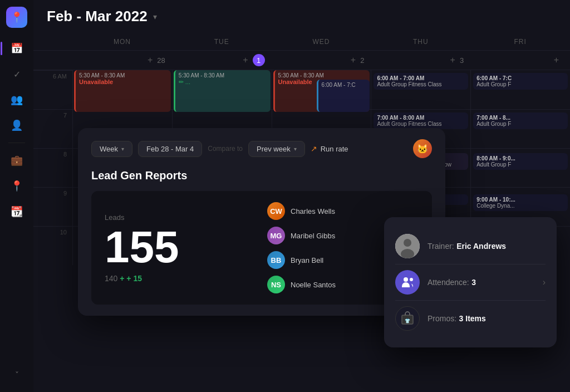 This screenshot has width=570, height=392. I want to click on add-fri-btn: +, so click(557, 60).